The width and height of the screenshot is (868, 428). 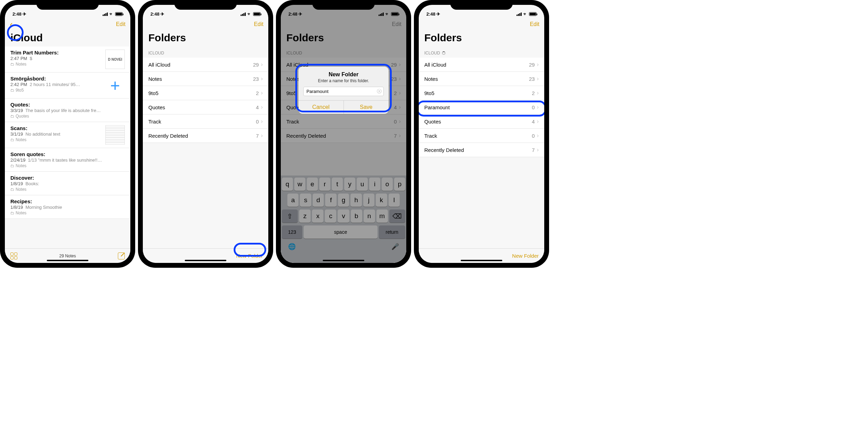 What do you see at coordinates (431, 136) in the screenshot?
I see `folder-name: Track` at bounding box center [431, 136].